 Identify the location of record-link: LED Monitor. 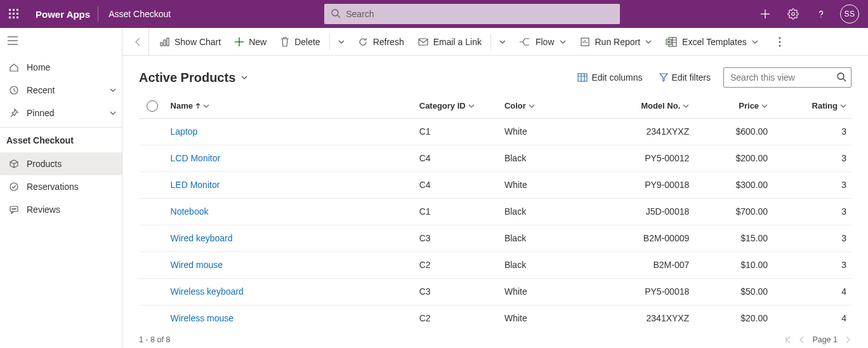
(195, 185).